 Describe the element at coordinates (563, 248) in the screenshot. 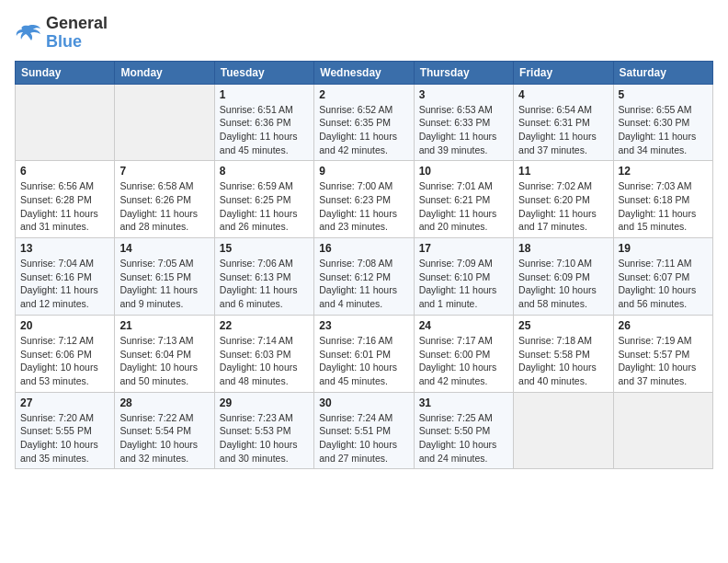

I see `day-number: 18` at that location.